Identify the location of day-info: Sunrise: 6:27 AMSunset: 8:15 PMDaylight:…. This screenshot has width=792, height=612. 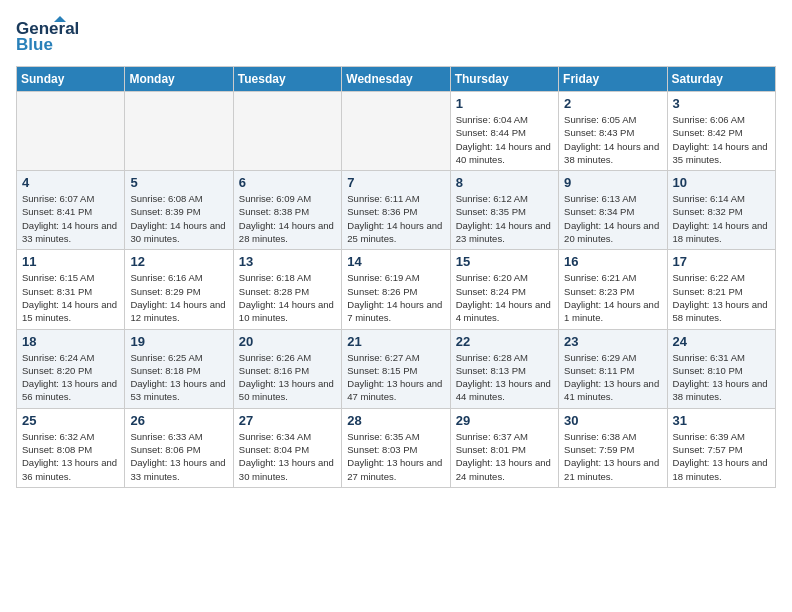
(396, 378).